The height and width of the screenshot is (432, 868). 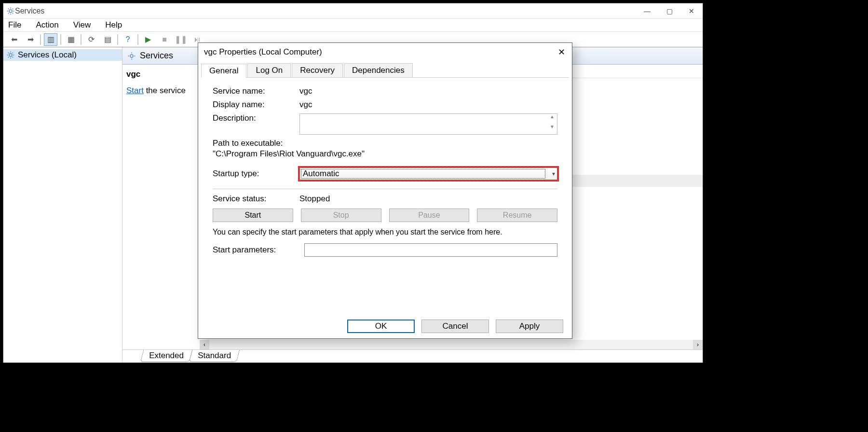 I want to click on chevron-down-icon: ▾, so click(x=554, y=174).